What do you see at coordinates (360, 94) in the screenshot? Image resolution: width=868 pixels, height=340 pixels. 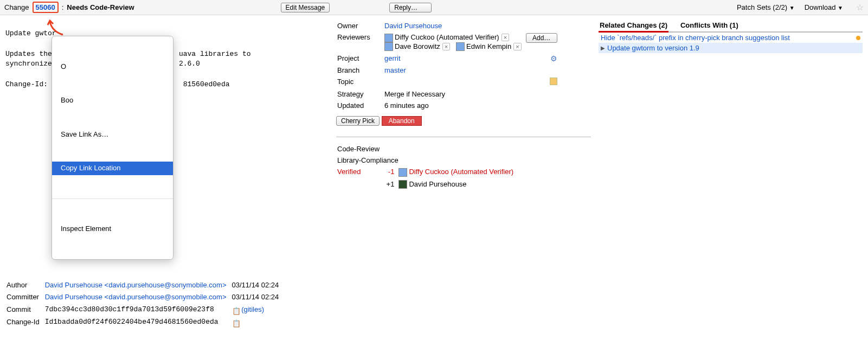 I see `strategy-label: Strategy` at bounding box center [360, 94].